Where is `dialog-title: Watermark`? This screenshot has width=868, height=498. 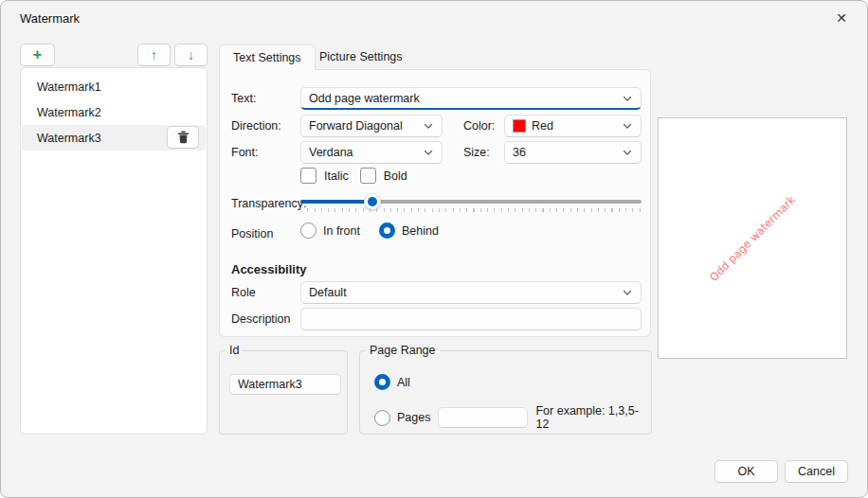
dialog-title: Watermark is located at coordinates (49, 19).